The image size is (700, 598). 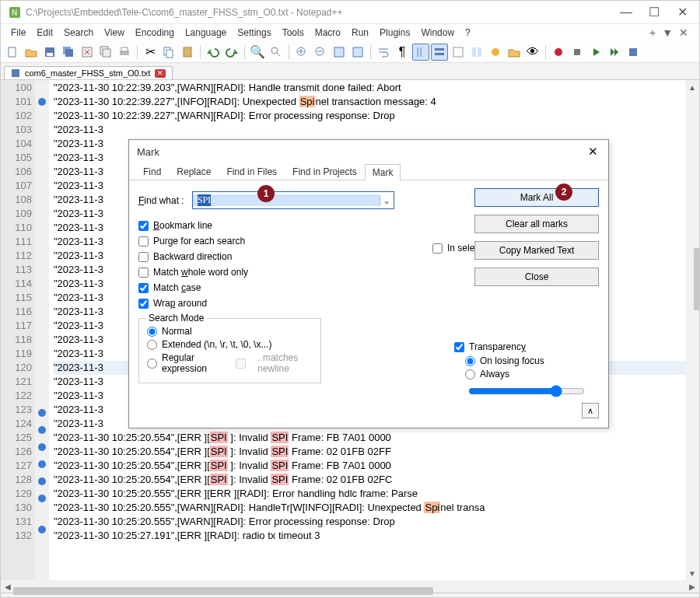 I want to click on dialog-tabs: Find Replace Find in Files Find in Proje…, so click(x=369, y=172).